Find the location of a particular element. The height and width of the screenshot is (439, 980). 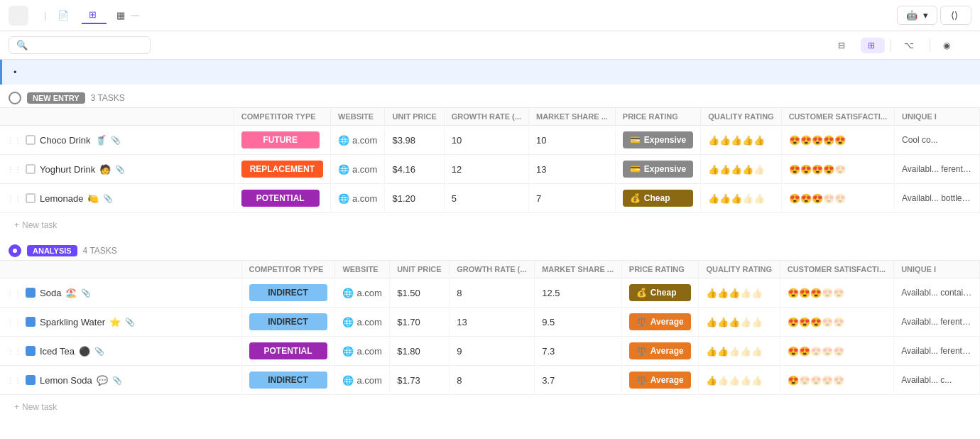

table-row: ⋮⋮ Soda 🏖️ 📎 INDIRECT 🌐 a.com $1.50 is located at coordinates (490, 293).